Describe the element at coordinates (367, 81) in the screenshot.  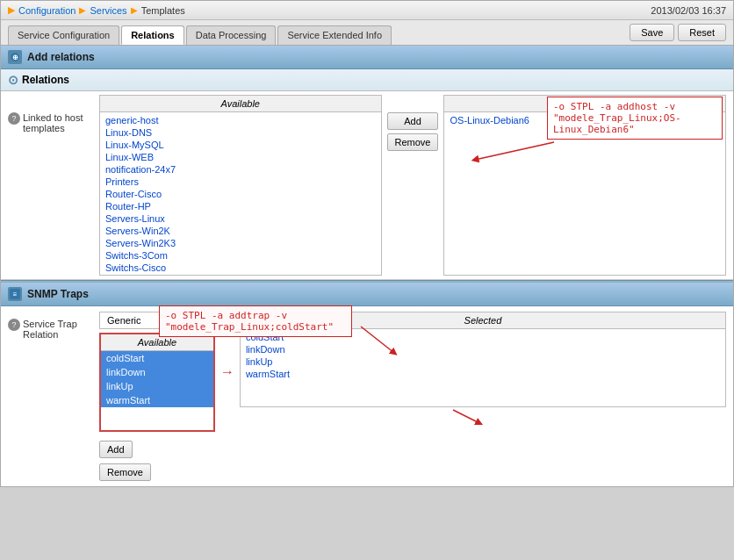
I see `relations-subheader: ⊙ Relations` at that location.